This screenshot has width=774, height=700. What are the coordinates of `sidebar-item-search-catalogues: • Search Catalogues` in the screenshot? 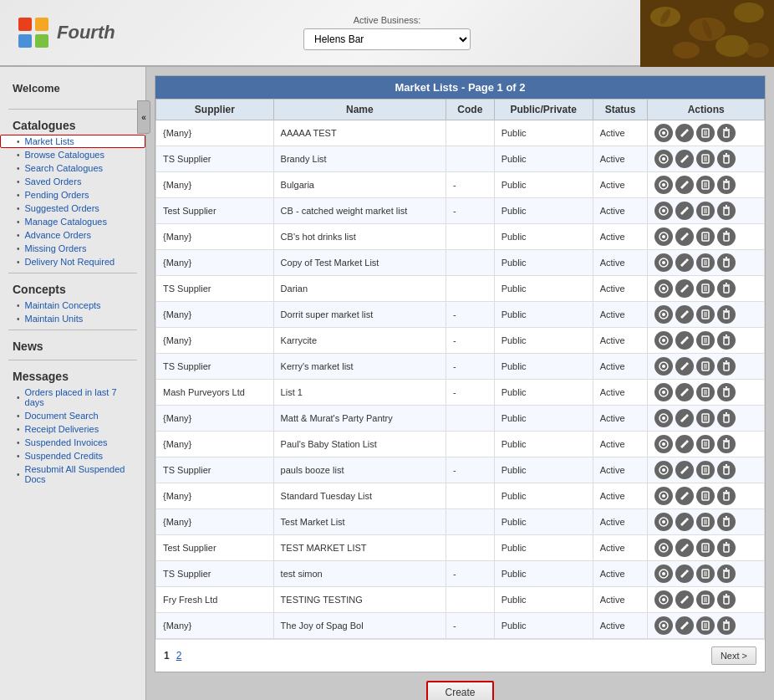 It's located at (73, 168).